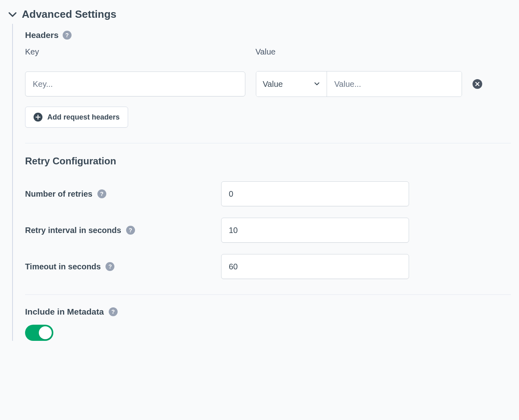 The width and height of the screenshot is (519, 420). I want to click on num-retries-input, so click(315, 194).